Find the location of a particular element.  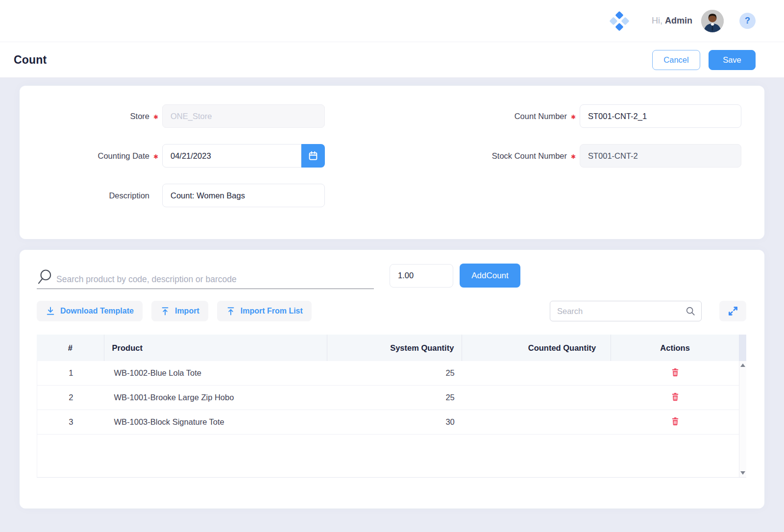

scrollbar-up-arrow is located at coordinates (743, 365).